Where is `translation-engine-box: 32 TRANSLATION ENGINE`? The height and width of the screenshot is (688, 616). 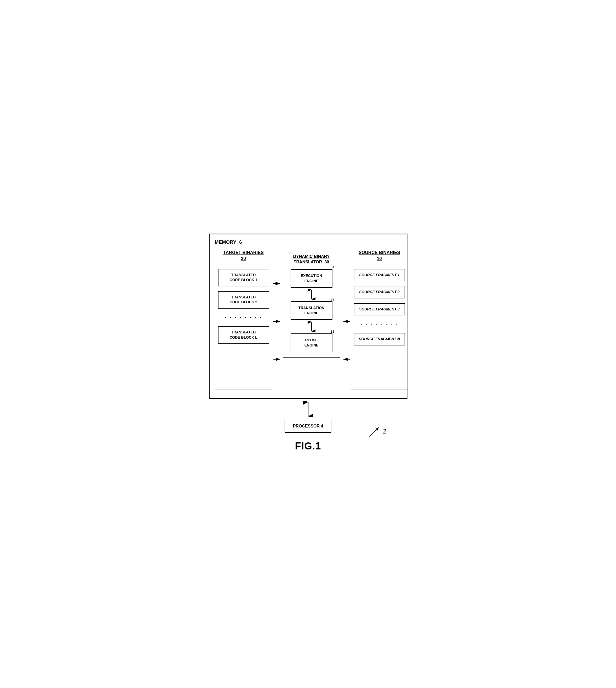 translation-engine-box: 32 TRANSLATION ENGINE is located at coordinates (311, 311).